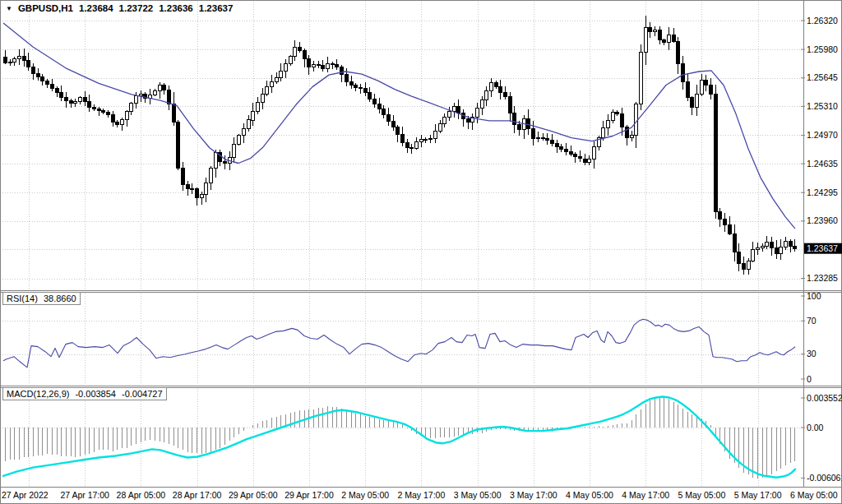 The width and height of the screenshot is (842, 504). What do you see at coordinates (253, 495) in the screenshot?
I see `svg-text: 29 Apr 05:00` at bounding box center [253, 495].